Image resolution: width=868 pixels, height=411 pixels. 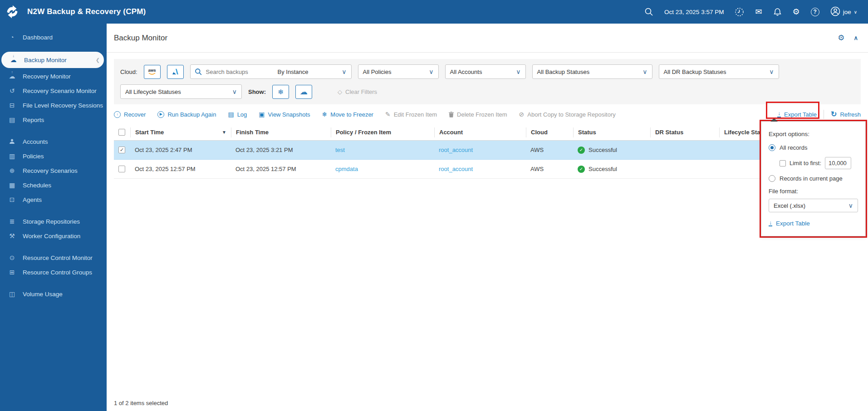 What do you see at coordinates (187, 114) in the screenshot?
I see `run-backup-again-button: ▶Run Backup Again` at bounding box center [187, 114].